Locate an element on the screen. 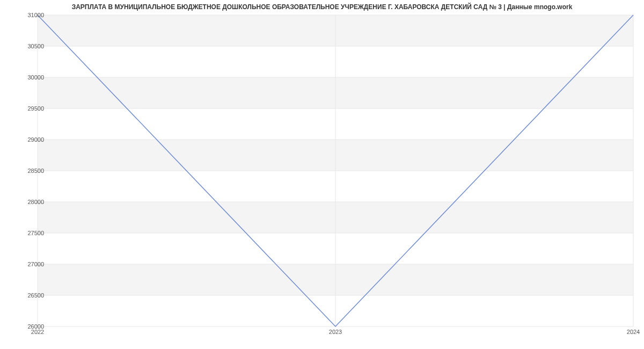 The width and height of the screenshot is (644, 349). x-tick-label: 2023 is located at coordinates (335, 332).